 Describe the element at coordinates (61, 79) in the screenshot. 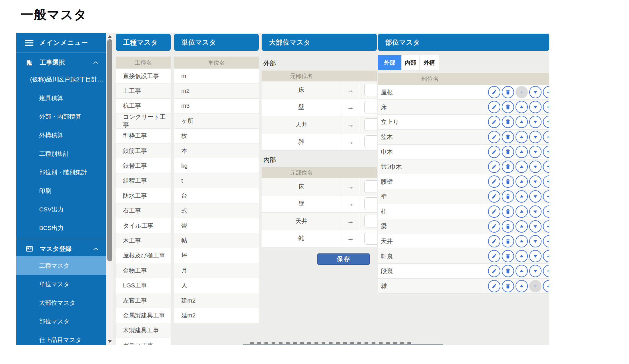

I see `sidebar-item-(仮称)品川区戸越2丁目計…: (仮称)品川区戸越2丁目計…` at that location.